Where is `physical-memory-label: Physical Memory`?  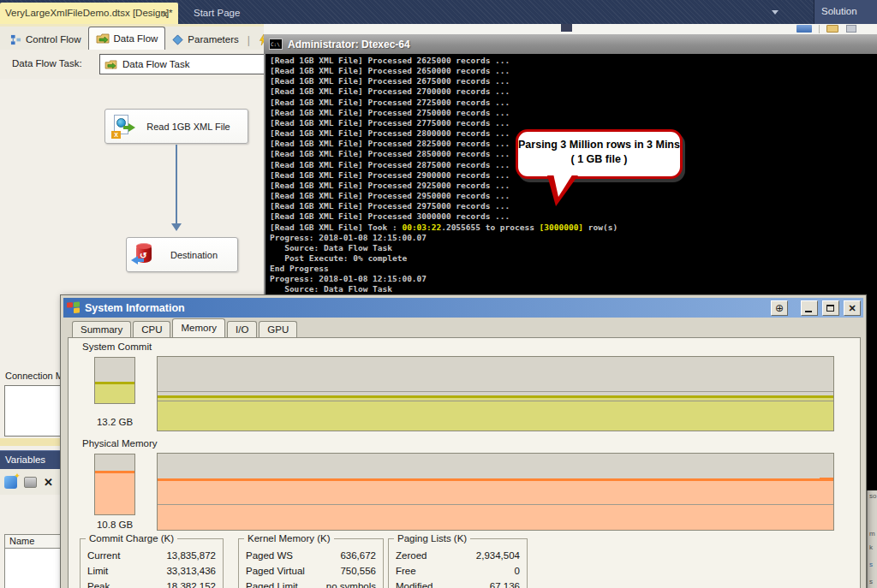
physical-memory-label: Physical Memory is located at coordinates (120, 443).